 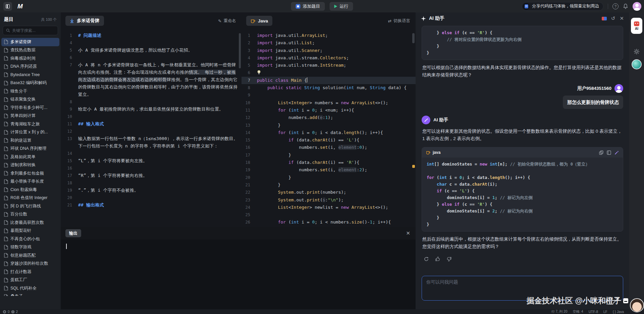 What do you see at coordinates (30, 223) in the screenshot?
I see `sidebar-problem-item: 比赛最高获胜次数` at bounding box center [30, 223].